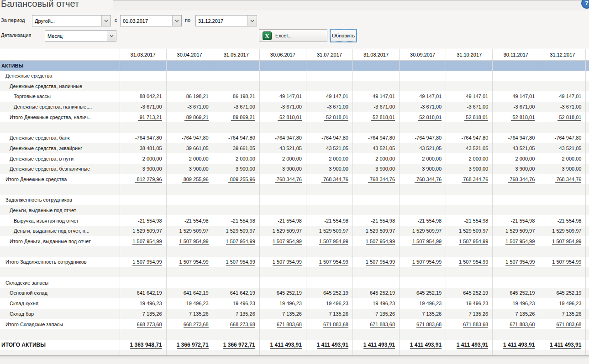  Describe the element at coordinates (60, 117) in the screenshot. I see `row-label: Итого Денежные средства, налич...` at that location.